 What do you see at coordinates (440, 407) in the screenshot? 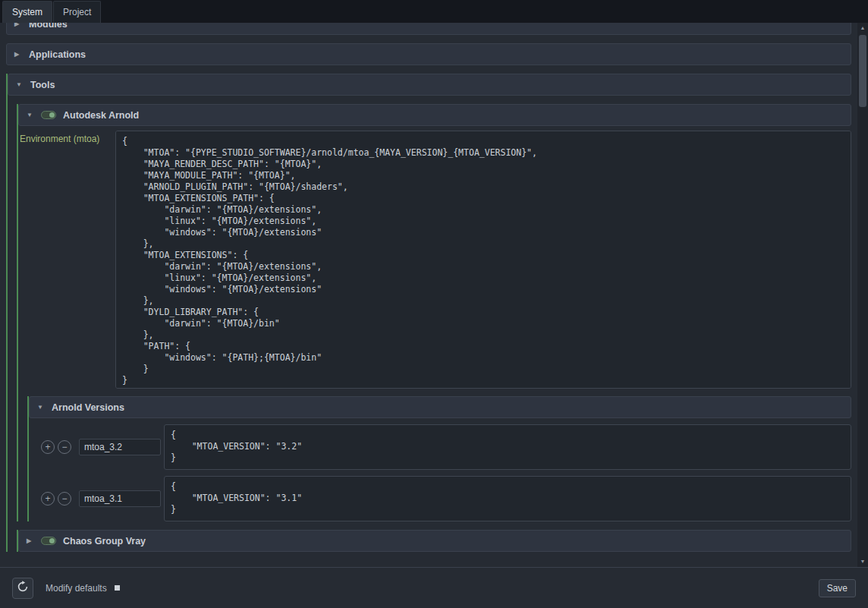
I see `group-arnold-versions-header: ▼ Arnold Versions` at bounding box center [440, 407].